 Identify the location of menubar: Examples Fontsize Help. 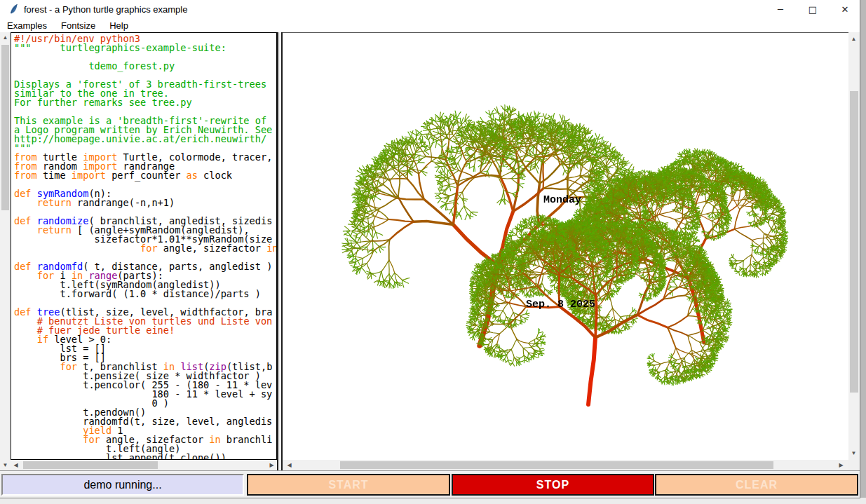
(430, 25).